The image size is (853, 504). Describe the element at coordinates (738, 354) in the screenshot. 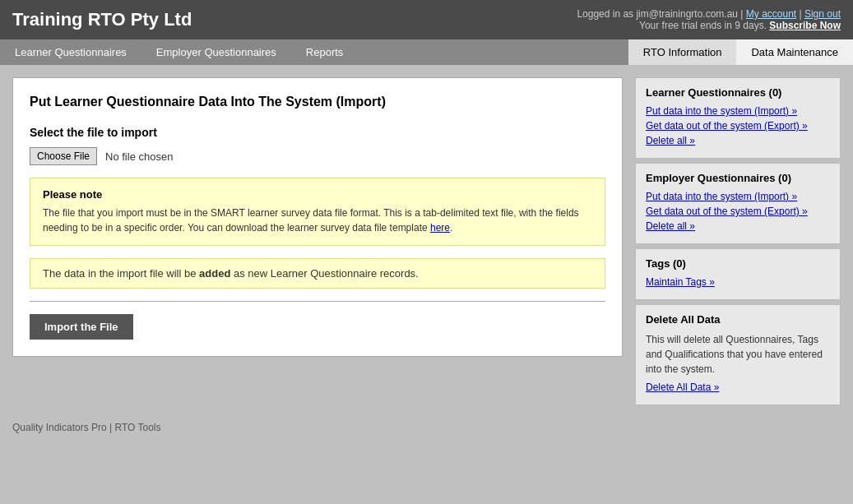

I see `sidebar-delete-description: This will delete all Questionnaires, Tag…` at that location.